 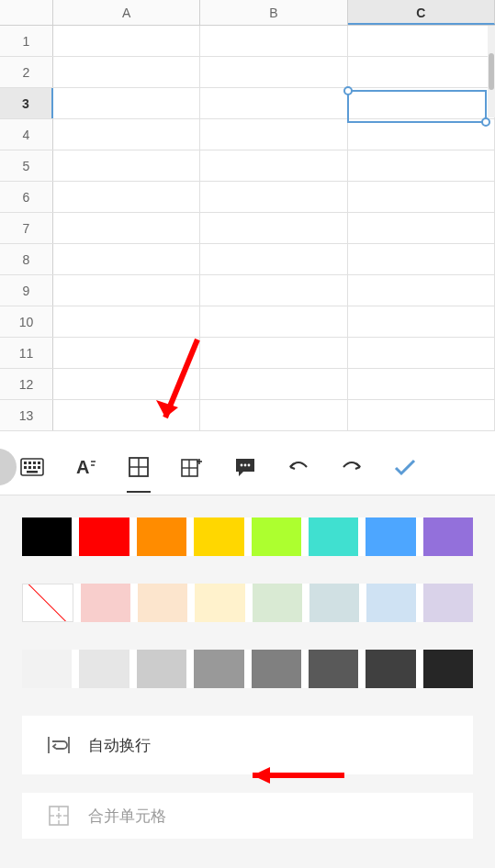 I want to click on row-header: 3, so click(x=27, y=103).